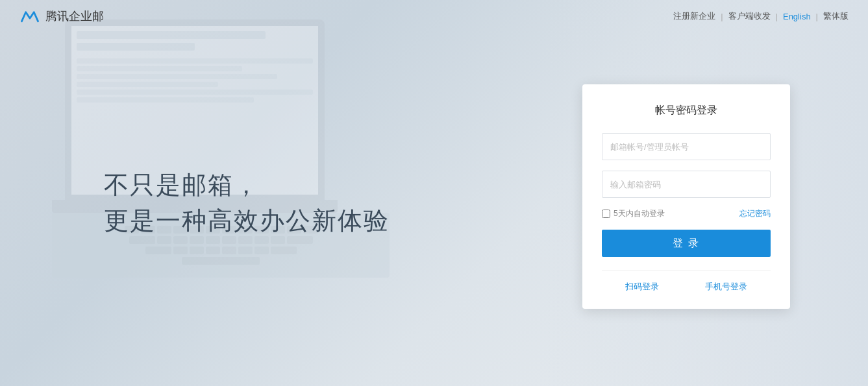 Image resolution: width=868 pixels, height=386 pixels. What do you see at coordinates (686, 147) in the screenshot?
I see `email-input-group` at bounding box center [686, 147].